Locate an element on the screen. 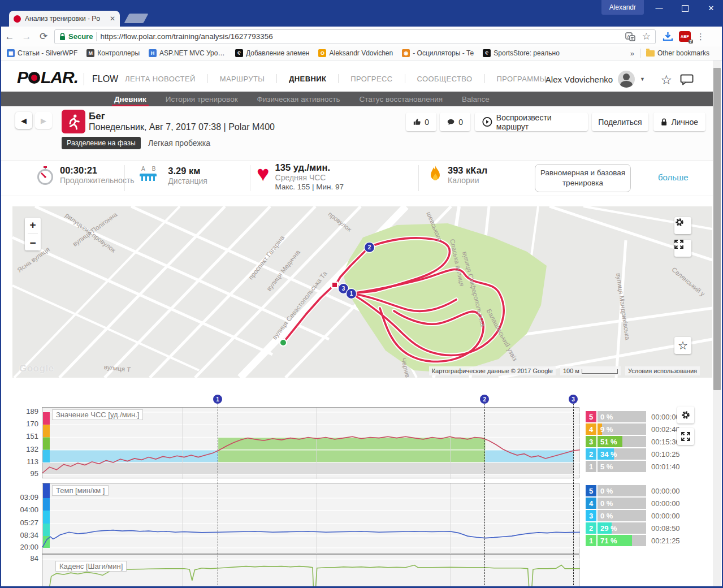 This screenshot has height=588, width=723. zone-row: 50 % is located at coordinates (616, 491).